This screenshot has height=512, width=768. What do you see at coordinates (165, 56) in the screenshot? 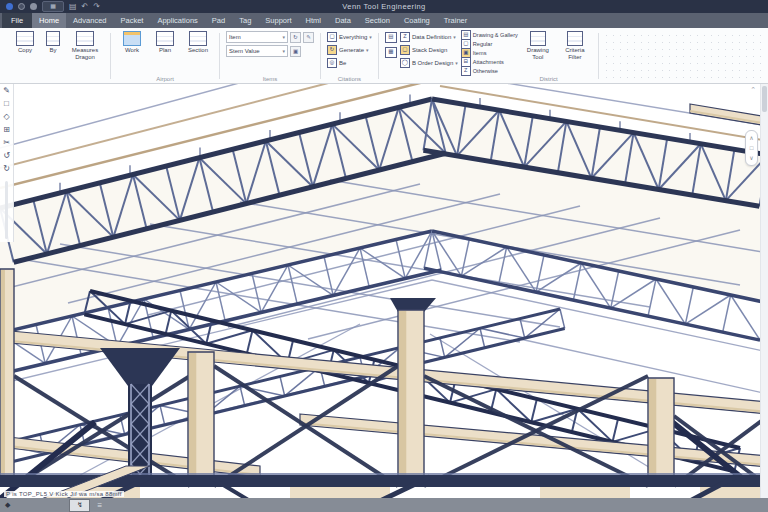
I see `ribbon-group-airport: Work Plan Section Airport` at bounding box center [165, 56].